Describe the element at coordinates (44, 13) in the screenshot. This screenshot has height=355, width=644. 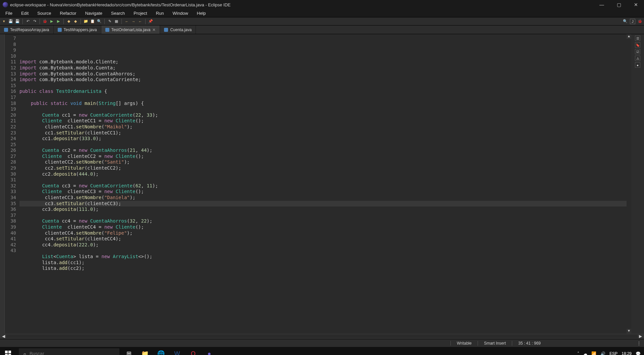
I see `menu-source: Source` at that location.